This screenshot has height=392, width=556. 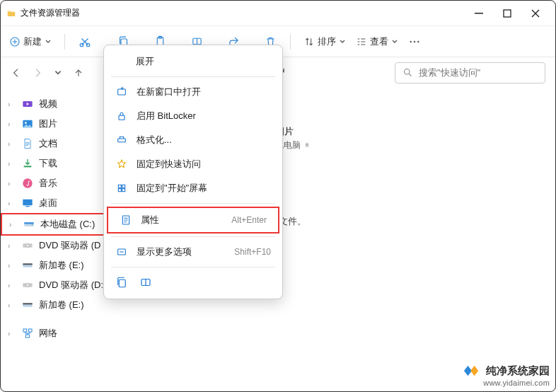 What do you see at coordinates (470, 73) in the screenshot?
I see `search-box` at bounding box center [470, 73].